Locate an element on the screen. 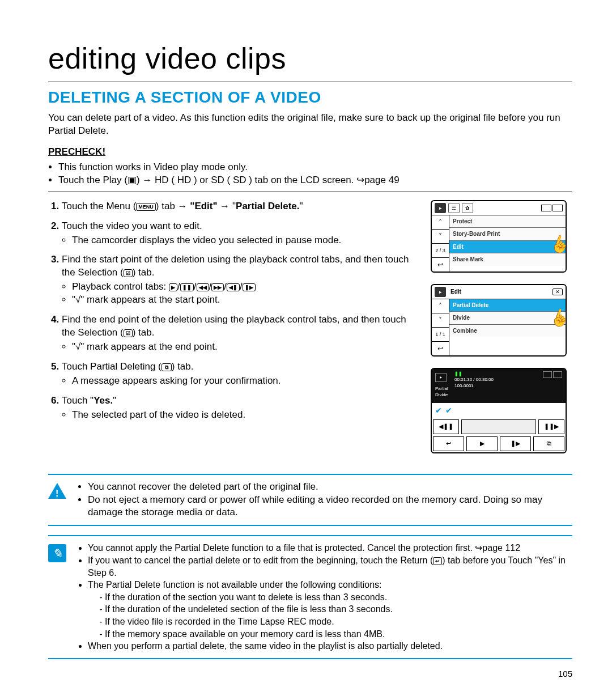 The height and width of the screenshot is (700, 612). note-item: The Partial Delete function is not avail… is located at coordinates (330, 609).